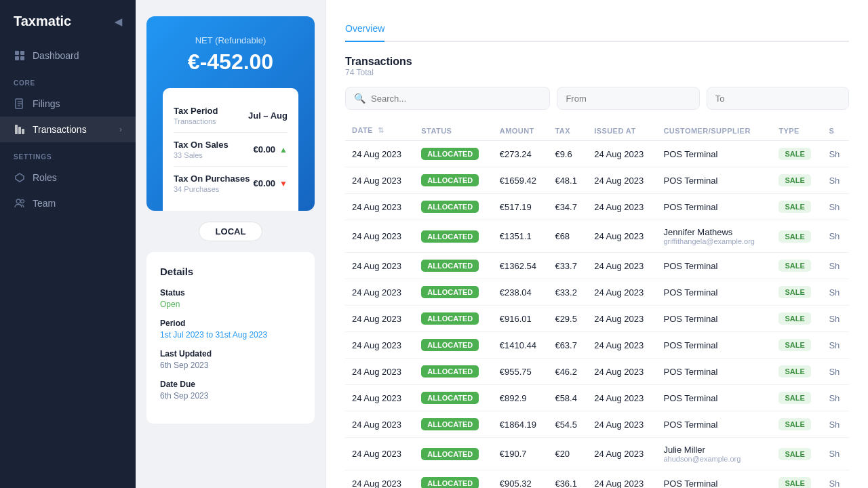  Describe the element at coordinates (68, 153) in the screenshot. I see `sidebar-section-settings: SETTINGS` at that location.